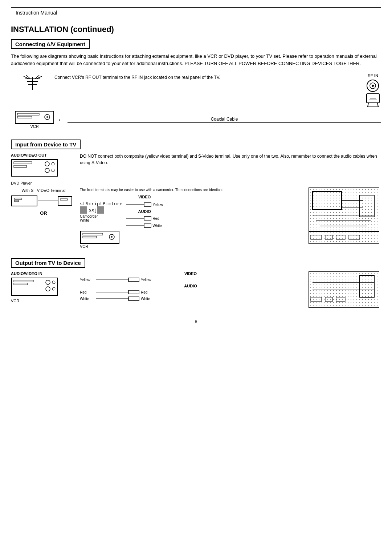  What do you see at coordinates (191, 274) in the screenshot?
I see `output-video-label: VIDEO` at bounding box center [191, 274].